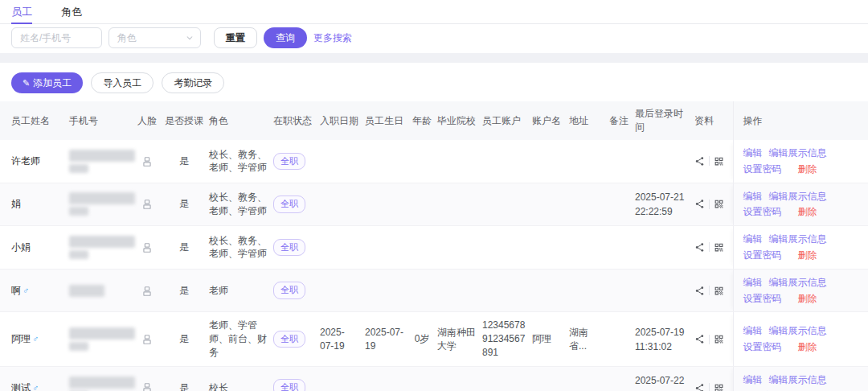  I want to click on reset-button: 重置, so click(235, 38).